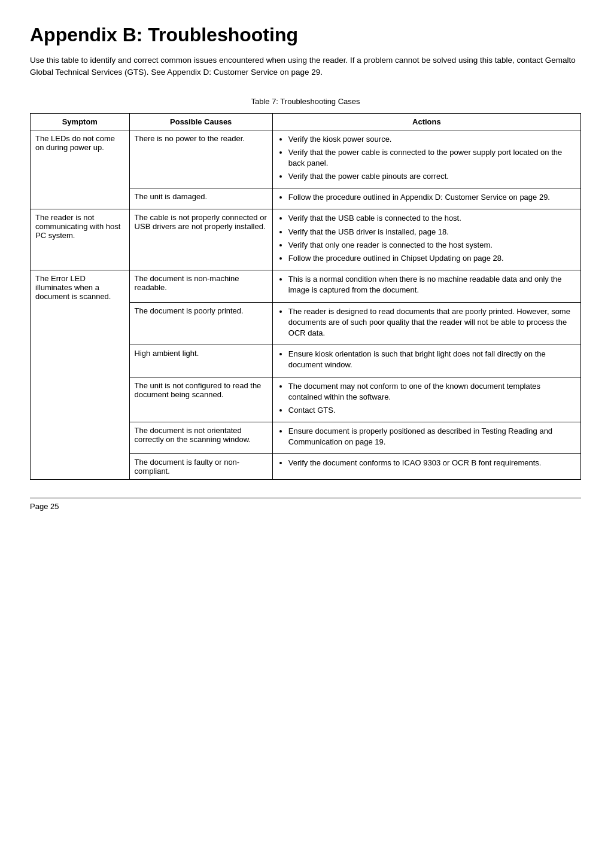 This screenshot has width=611, height=868. Describe the element at coordinates (306, 286) in the screenshot. I see `table-row: The Error LED illuminates when a documen…` at that location.